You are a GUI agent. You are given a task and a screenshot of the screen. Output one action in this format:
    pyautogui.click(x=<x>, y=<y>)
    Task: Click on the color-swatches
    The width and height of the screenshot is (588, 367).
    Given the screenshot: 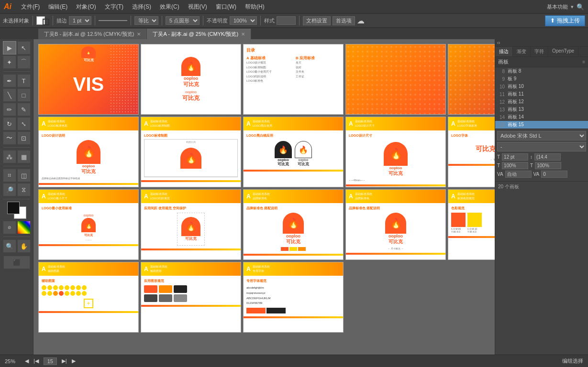 What is the action you would take?
    pyautogui.click(x=17, y=210)
    